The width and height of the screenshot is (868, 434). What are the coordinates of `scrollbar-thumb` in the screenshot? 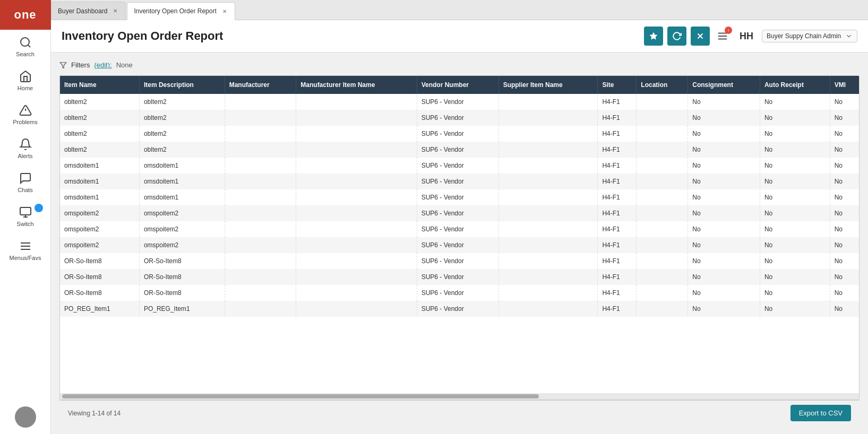 It's located at (300, 396).